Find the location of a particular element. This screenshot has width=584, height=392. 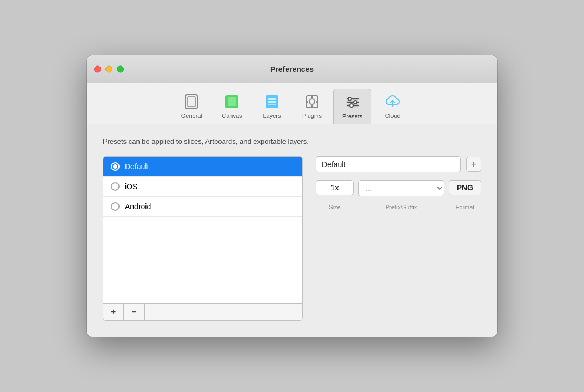

title-bar: Preferences is located at coordinates (292, 69).